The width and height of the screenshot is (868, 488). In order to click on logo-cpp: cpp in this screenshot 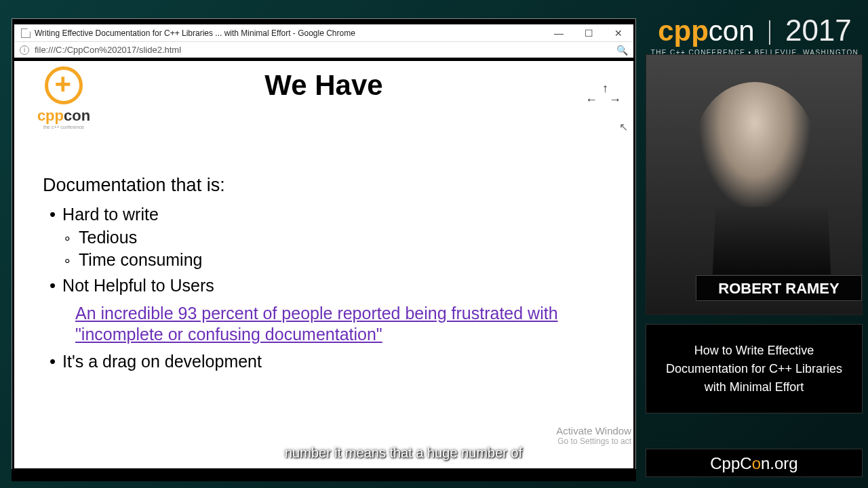, I will do `click(50, 115)`.